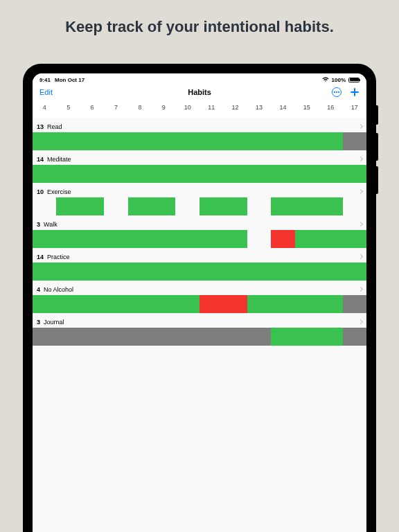 The width and height of the screenshot is (399, 532). What do you see at coordinates (200, 330) in the screenshot?
I see `habit-row: 3Journal` at bounding box center [200, 330].